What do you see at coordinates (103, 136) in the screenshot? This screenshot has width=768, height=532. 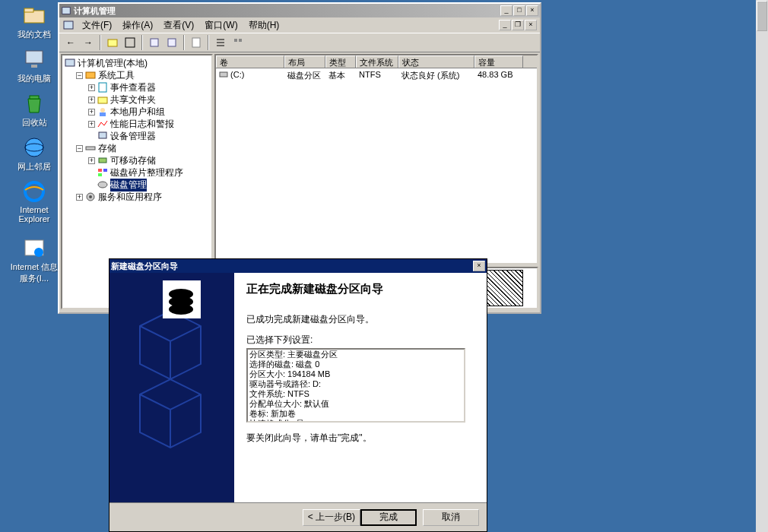 I see `device-icon` at bounding box center [103, 136].